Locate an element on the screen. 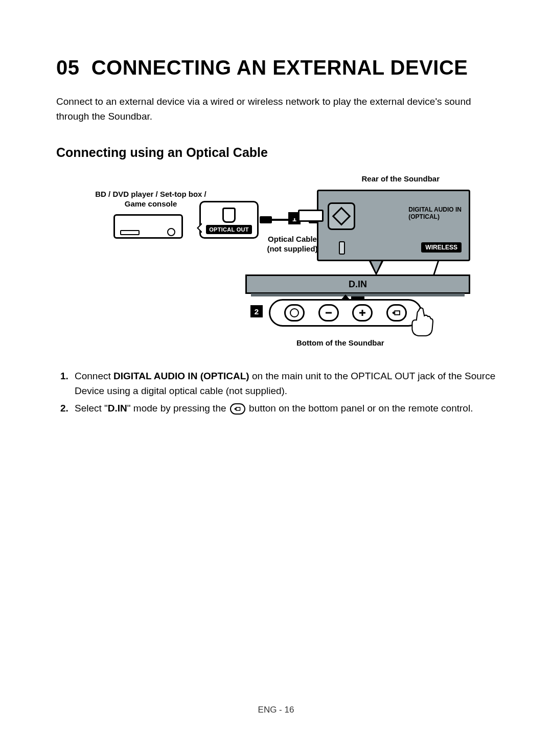  instruction-step: Connect DIGITAL AUDIO IN (OPTICAL) on th… is located at coordinates (285, 383).